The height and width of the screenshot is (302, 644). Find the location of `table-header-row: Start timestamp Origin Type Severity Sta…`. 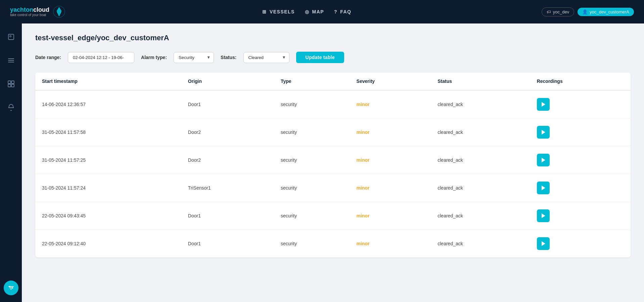

table-header-row: Start timestamp Origin Type Severity Sta… is located at coordinates (333, 81).